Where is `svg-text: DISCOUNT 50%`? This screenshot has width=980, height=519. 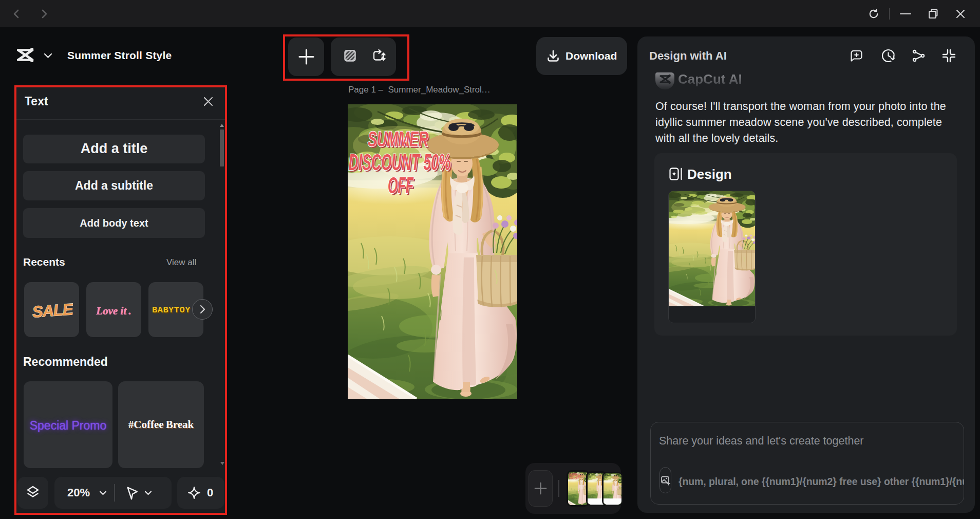 svg-text: DISCOUNT 50% is located at coordinates (400, 162).